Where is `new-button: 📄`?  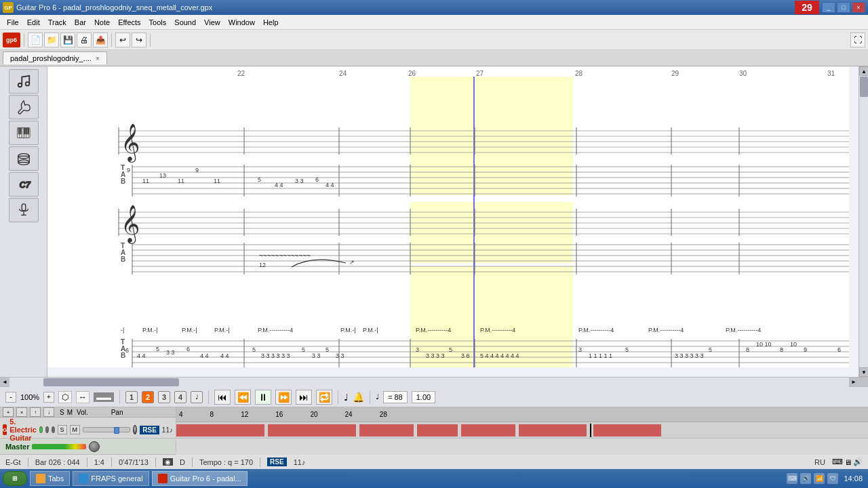 new-button: 📄 is located at coordinates (35, 40).